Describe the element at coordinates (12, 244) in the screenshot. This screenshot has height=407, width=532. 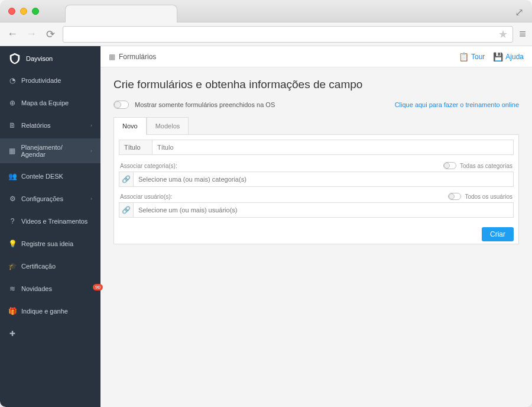
I see `lightbulb-icon: 💡` at that location.